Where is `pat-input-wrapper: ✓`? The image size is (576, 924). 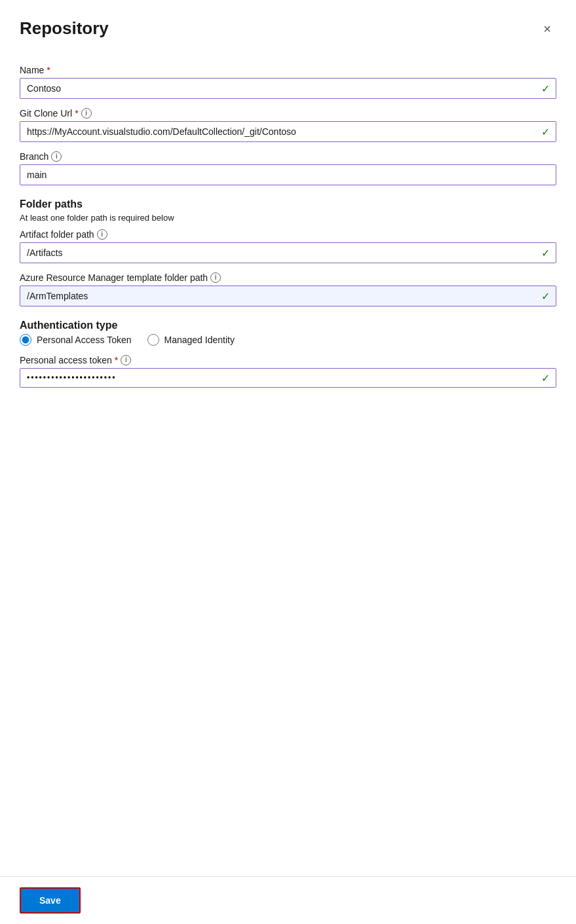
pat-input-wrapper: ✓ is located at coordinates (288, 378).